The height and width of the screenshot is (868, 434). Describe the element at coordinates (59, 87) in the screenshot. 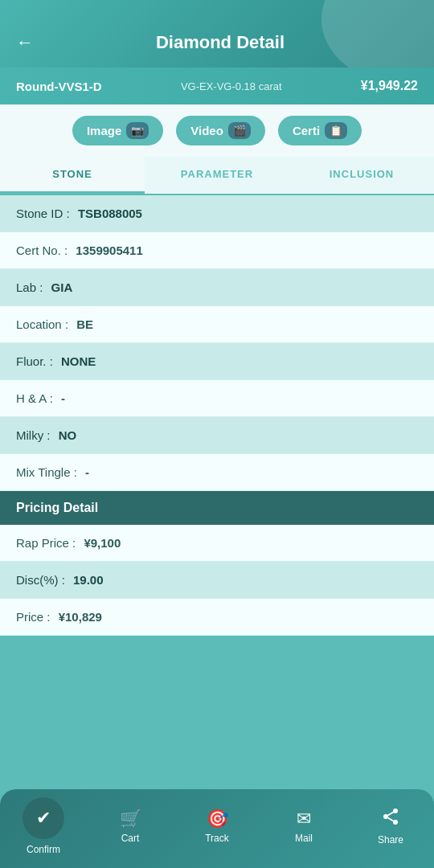

I see `diamond-grade: Round-VVS1-D` at that location.